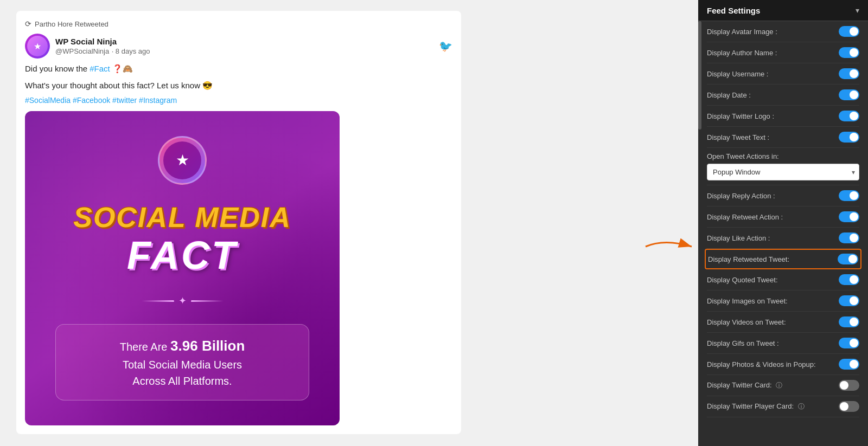 The height and width of the screenshot is (446, 868). Describe the element at coordinates (773, 196) in the screenshot. I see `setting-label: Display Reply Action :` at that location.